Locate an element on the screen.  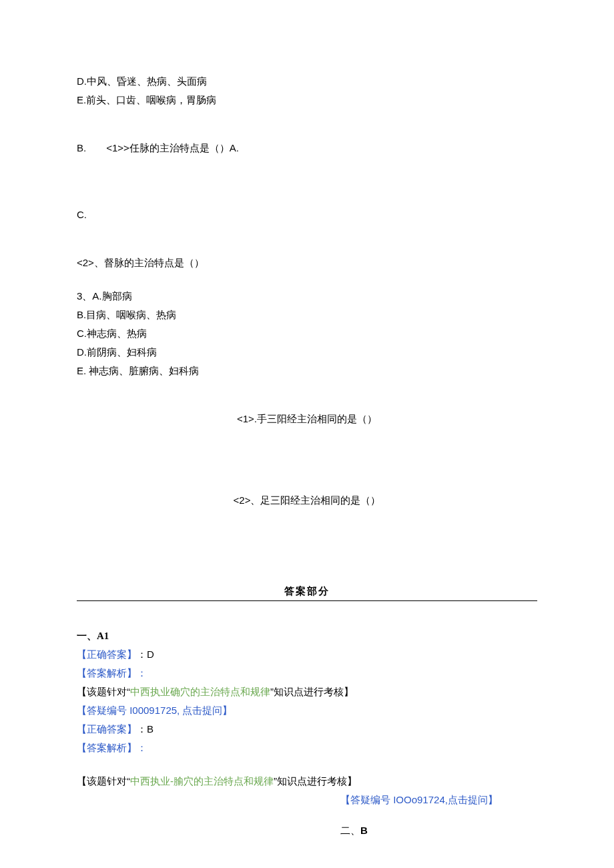
sub-question-2: <2>、足三阳经主治相同的是（） is located at coordinates (307, 500).